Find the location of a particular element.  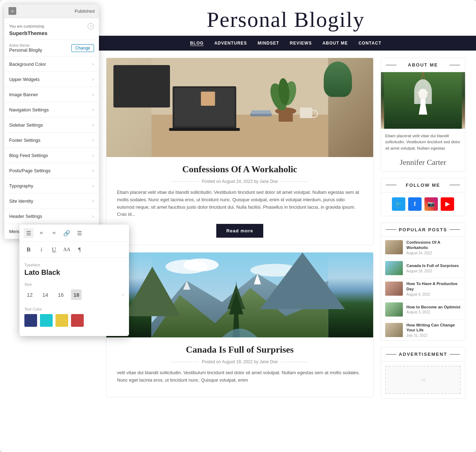

toolbar-row-2: B i U AA ¶ is located at coordinates (74, 250).